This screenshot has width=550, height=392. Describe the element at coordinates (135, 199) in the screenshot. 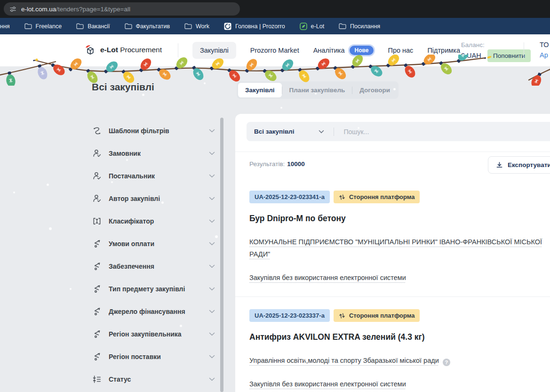

I see `filter-group-label: Автор закупівлі` at that location.